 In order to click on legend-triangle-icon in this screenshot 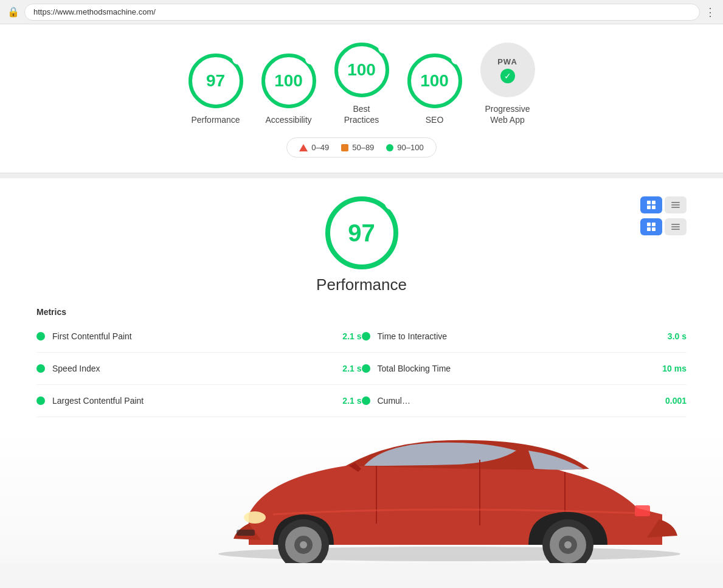, I will do `click(303, 148)`.